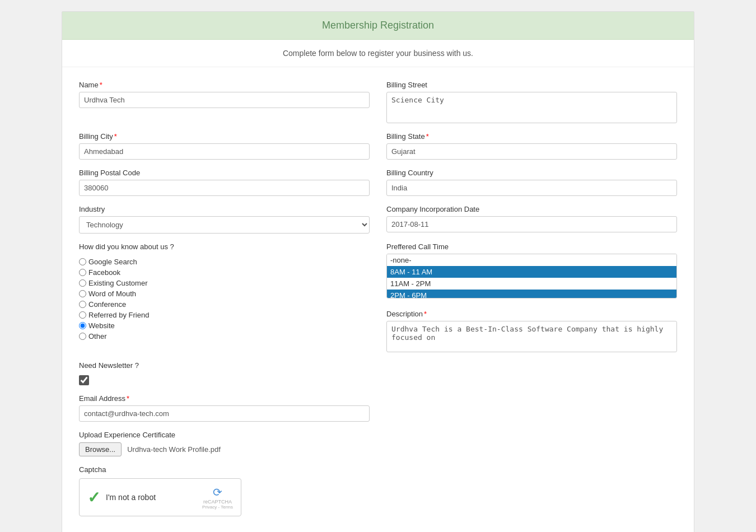 Image resolution: width=756 pixels, height=532 pixels. I want to click on recaptcha-icon: ⟳, so click(217, 492).